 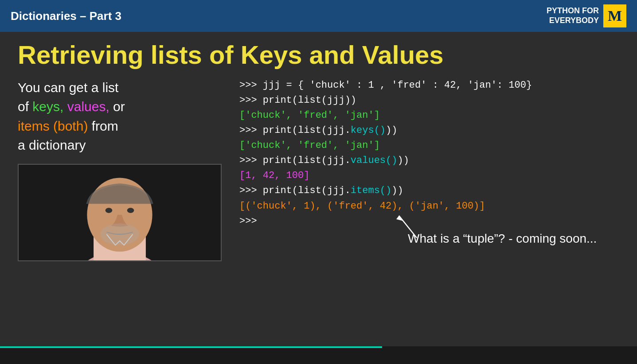 I want to click on description-text: You can get a list of keys, values, or i…, so click(x=120, y=116).